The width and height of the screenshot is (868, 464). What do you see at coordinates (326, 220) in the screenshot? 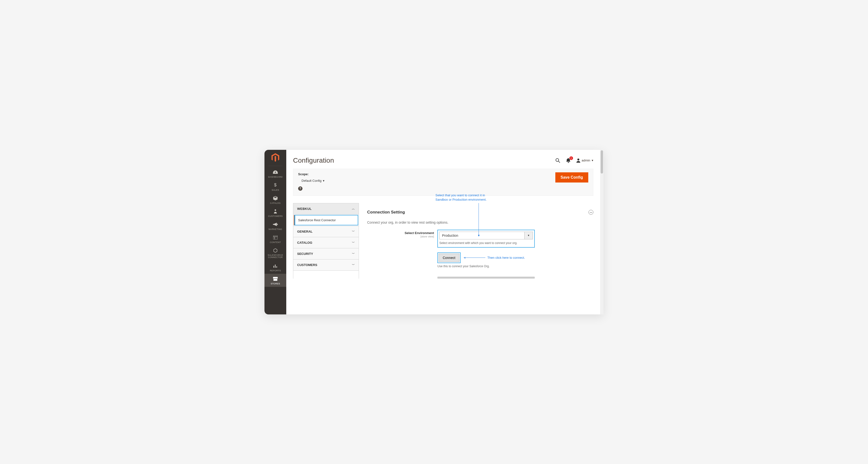
I see `tab-salesforce-rest-connector: Salesforce Rest Connector` at bounding box center [326, 220].